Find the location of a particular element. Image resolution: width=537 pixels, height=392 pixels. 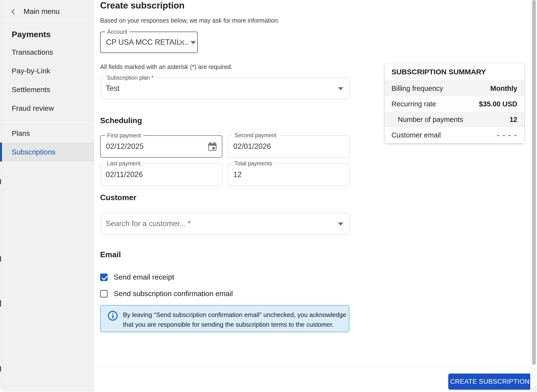

recurring-rate-value: $35.00 USD is located at coordinates (498, 104).